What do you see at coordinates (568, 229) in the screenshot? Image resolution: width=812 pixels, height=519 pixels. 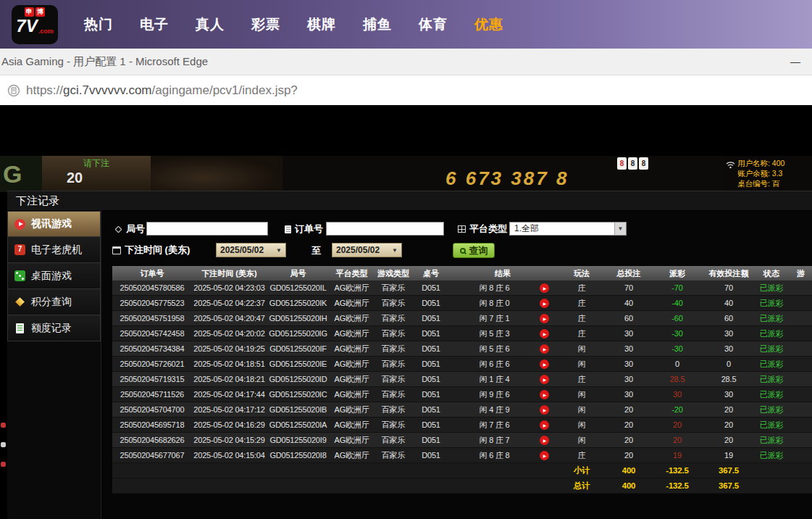 I see `platform-select: 1.全部 ▼` at bounding box center [568, 229].